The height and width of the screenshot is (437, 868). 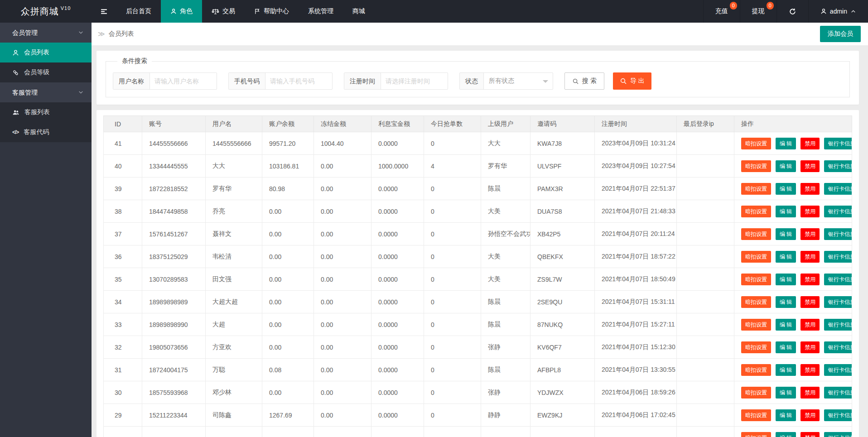 I want to click on sidebar-item-member-list: 会员列表, so click(x=46, y=53).